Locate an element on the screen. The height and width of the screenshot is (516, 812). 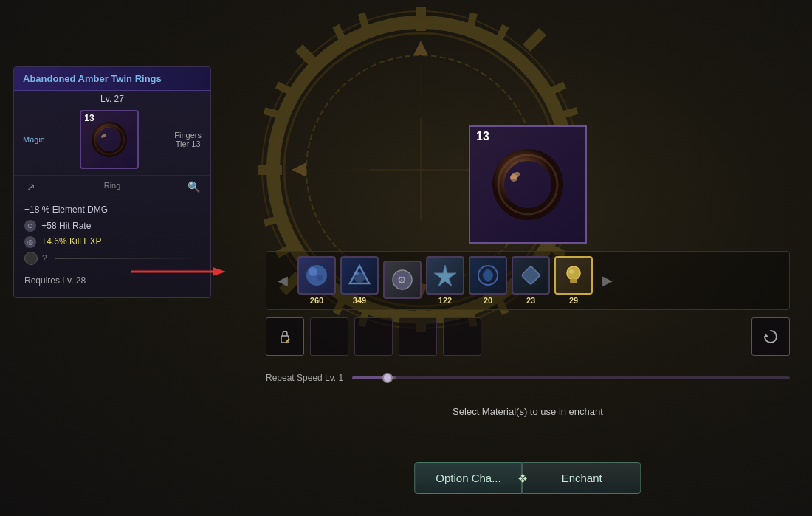
speed-row: Repeat Speed Lv. 1 is located at coordinates (528, 378).